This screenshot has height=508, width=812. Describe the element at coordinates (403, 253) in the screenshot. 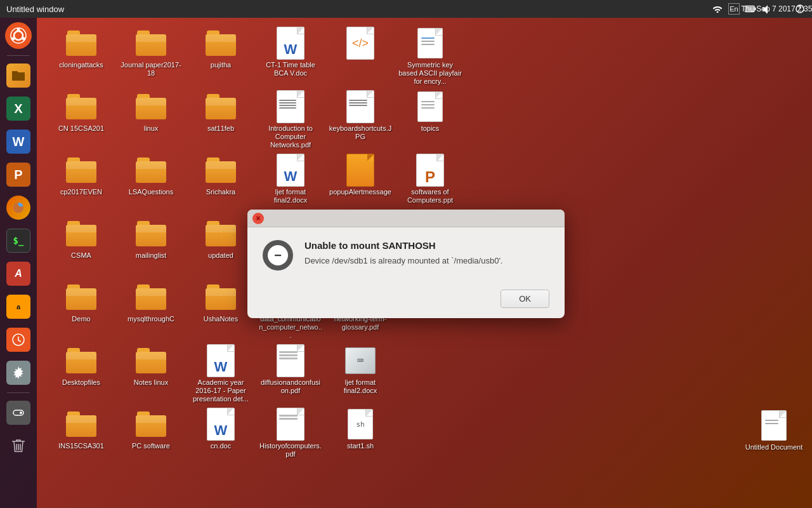

I see `modal-text-area: Unable to mount SANTHOSH Device /dev/sdb…` at that location.